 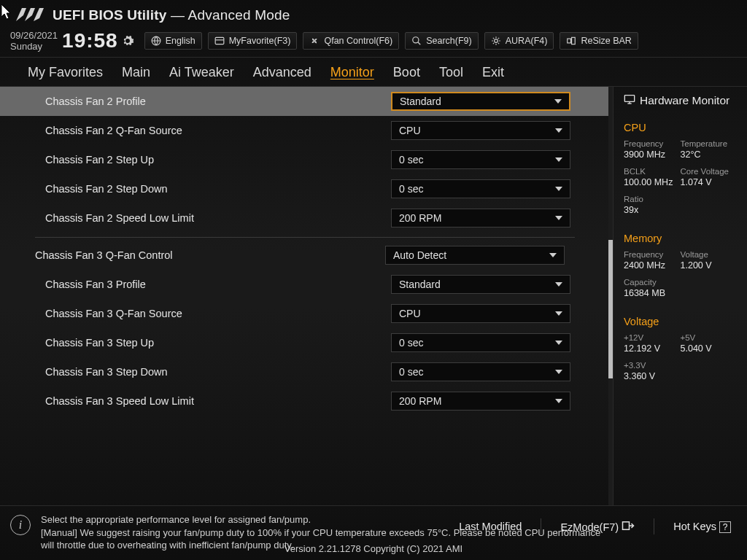 I want to click on title-bar: UEFI BIOS Utility — Advanced Mode, so click(x=374, y=14).